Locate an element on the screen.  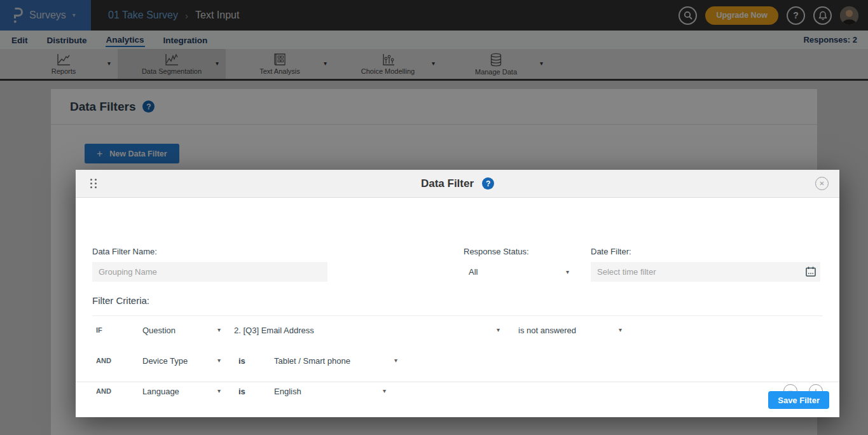
date-filter-label: Date Filter: is located at coordinates (611, 252).